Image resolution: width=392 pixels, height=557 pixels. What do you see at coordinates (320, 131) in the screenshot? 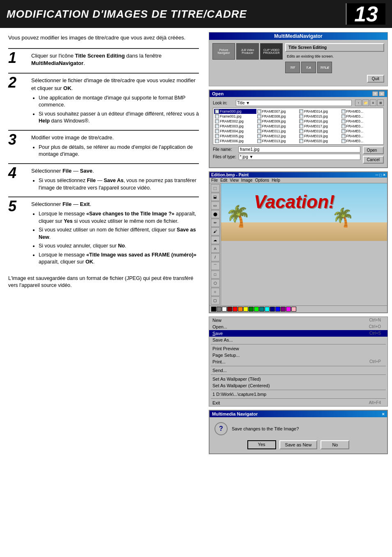
I see `file-item-frame018: 📄FRAME018.jpg` at bounding box center [320, 131].